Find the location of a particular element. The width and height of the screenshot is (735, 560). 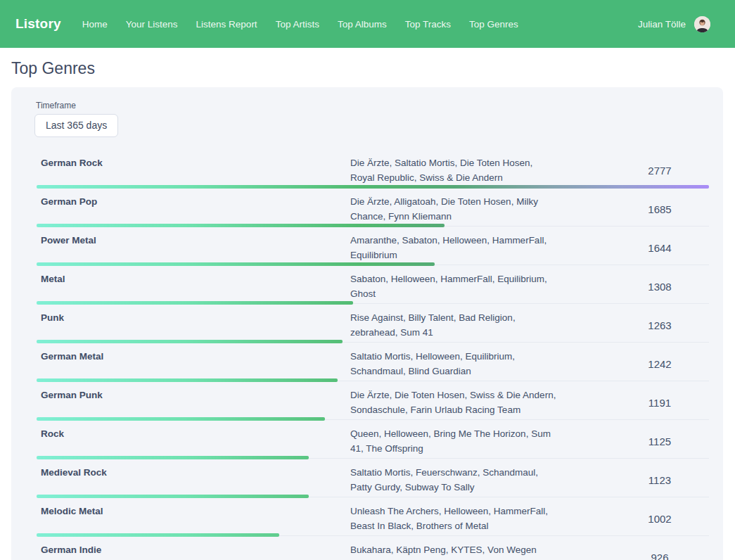

genre-row: Rock Queen, Helloween, Bring Me The Hori… is located at coordinates (373, 439).